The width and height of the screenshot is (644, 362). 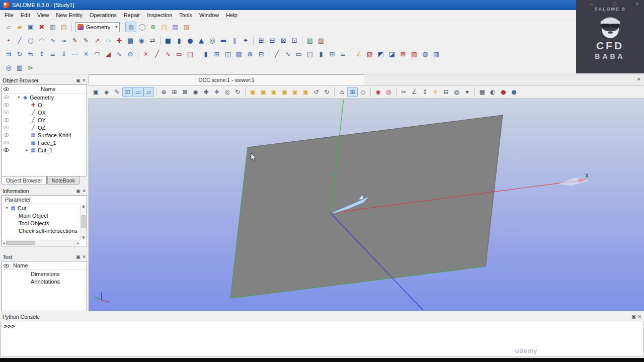 What do you see at coordinates (25, 15) in the screenshot?
I see `menu-edit: Edit` at bounding box center [25, 15].